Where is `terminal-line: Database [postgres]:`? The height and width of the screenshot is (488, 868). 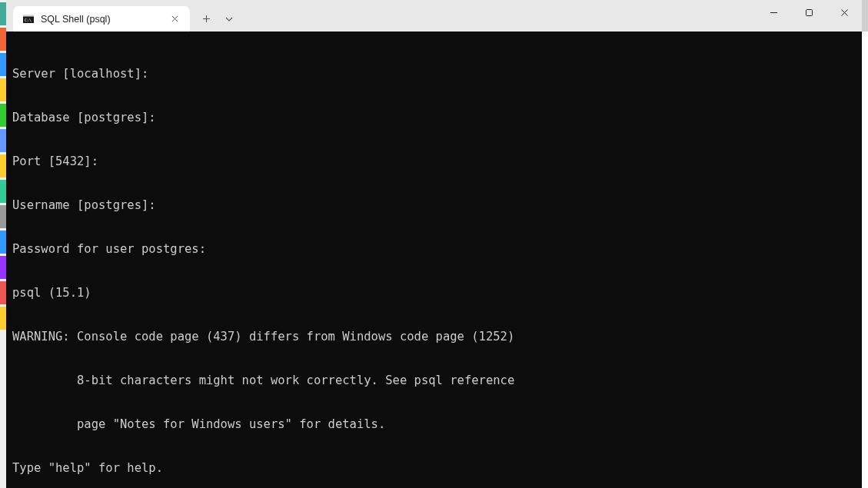 terminal-line: Database [postgres]: is located at coordinates (434, 118).